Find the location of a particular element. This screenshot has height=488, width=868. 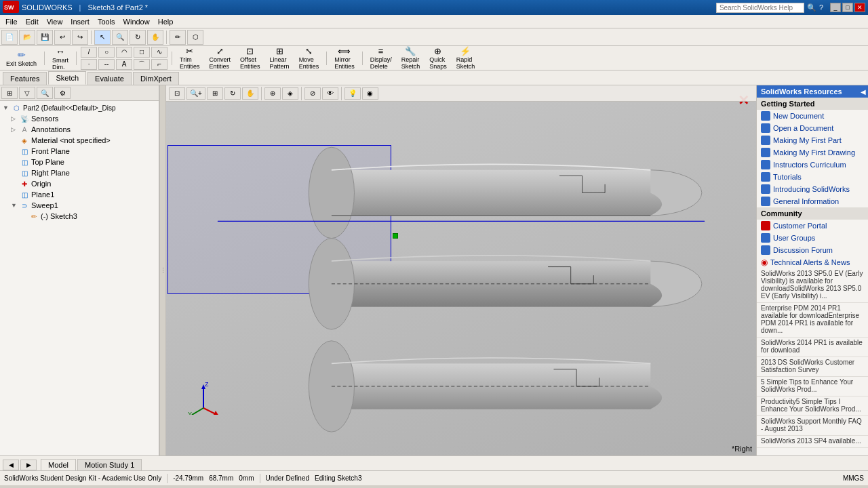

zoom-in-button: 🔍+ is located at coordinates (196, 94).